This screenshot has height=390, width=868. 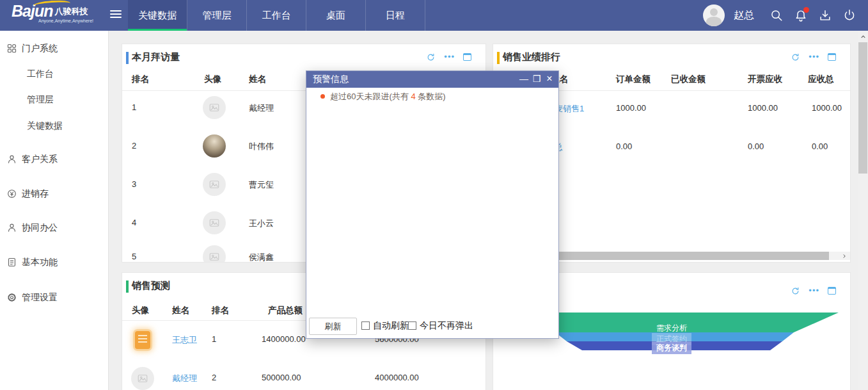 I want to click on username-label: 赵总, so click(x=744, y=15).